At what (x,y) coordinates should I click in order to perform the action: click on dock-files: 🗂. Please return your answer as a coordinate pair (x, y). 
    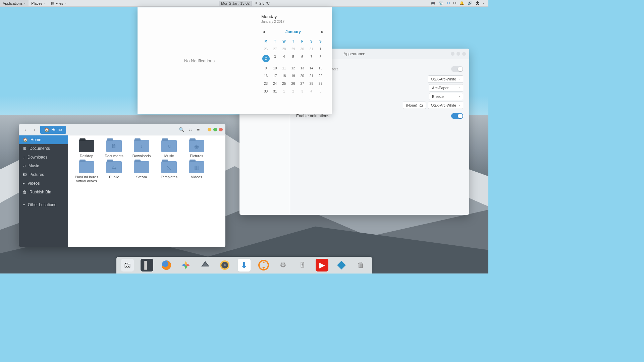
    Looking at the image, I should click on (127, 265).